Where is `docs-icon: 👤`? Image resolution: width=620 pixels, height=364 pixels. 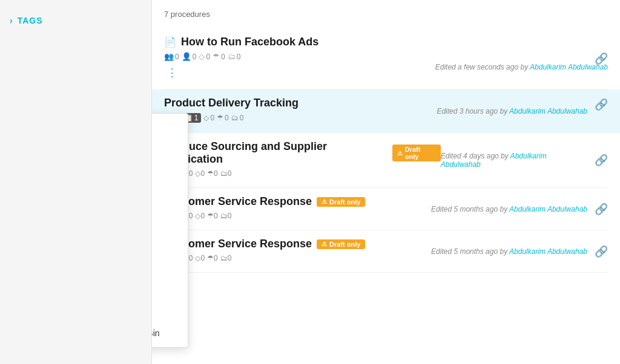 docs-icon: 👤 is located at coordinates (186, 57).